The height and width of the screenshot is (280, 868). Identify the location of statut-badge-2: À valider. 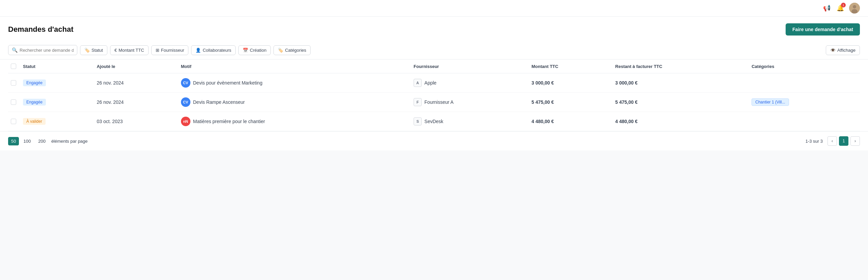
(34, 121).